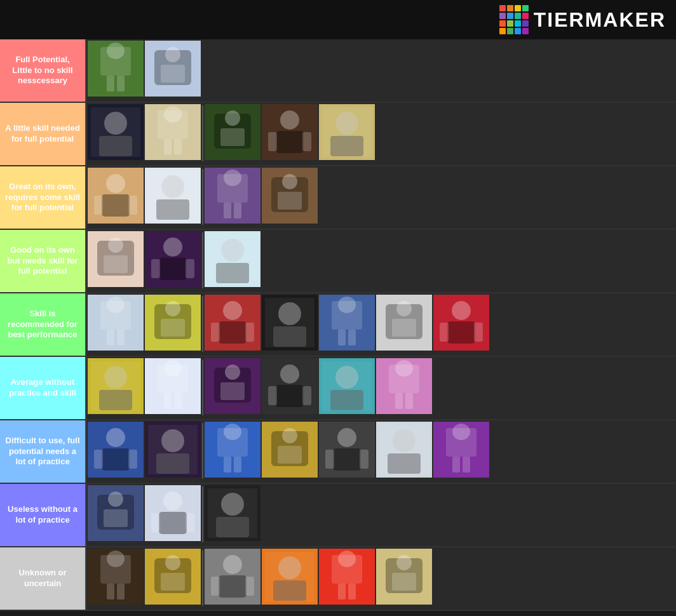 This screenshot has width=676, height=616. What do you see at coordinates (583, 20) in the screenshot?
I see `tiermaker-logo: TiERMAKER` at bounding box center [583, 20].